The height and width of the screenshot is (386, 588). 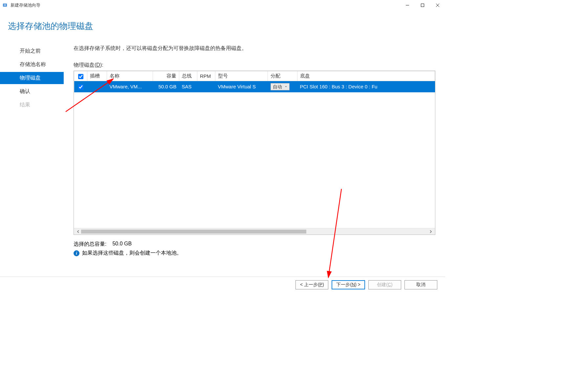 What do you see at coordinates (81, 76) in the screenshot?
I see `col-checkbox` at bounding box center [81, 76].